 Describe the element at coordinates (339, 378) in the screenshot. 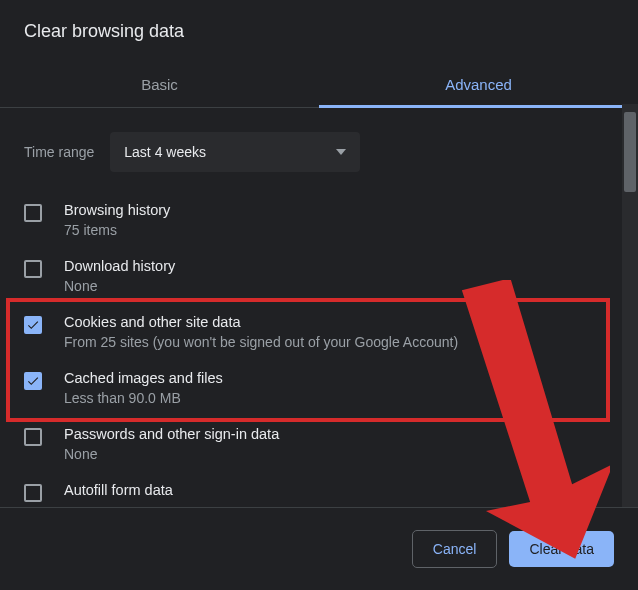

I see `item-title: Cached images and files` at that location.